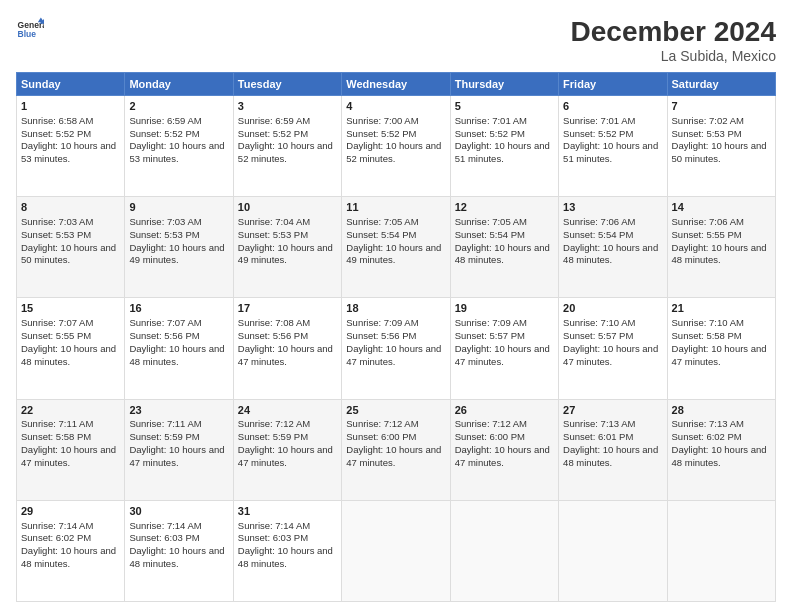 Image resolution: width=792 pixels, height=612 pixels. I want to click on day-number: 10, so click(288, 208).